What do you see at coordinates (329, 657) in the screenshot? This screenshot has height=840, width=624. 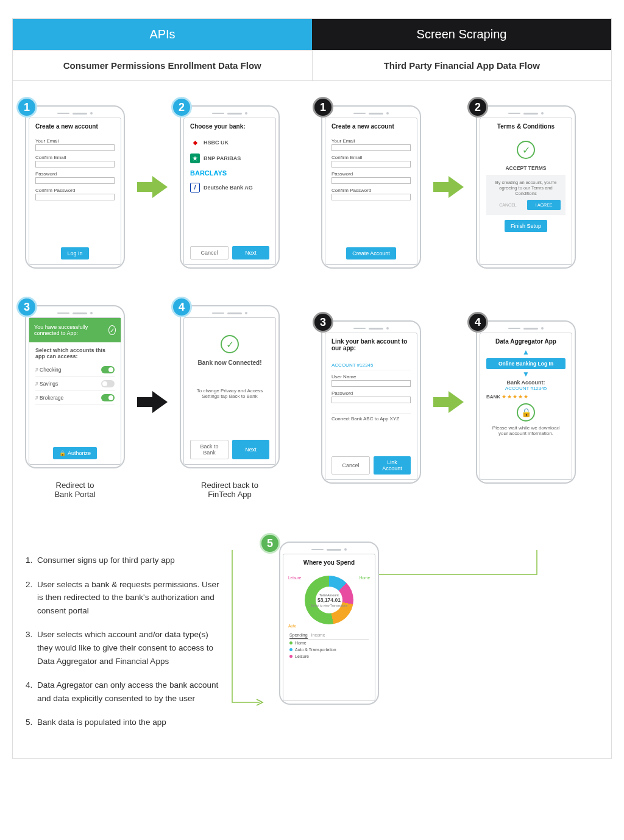 I see `legend-leisure: Leisure` at bounding box center [329, 657].